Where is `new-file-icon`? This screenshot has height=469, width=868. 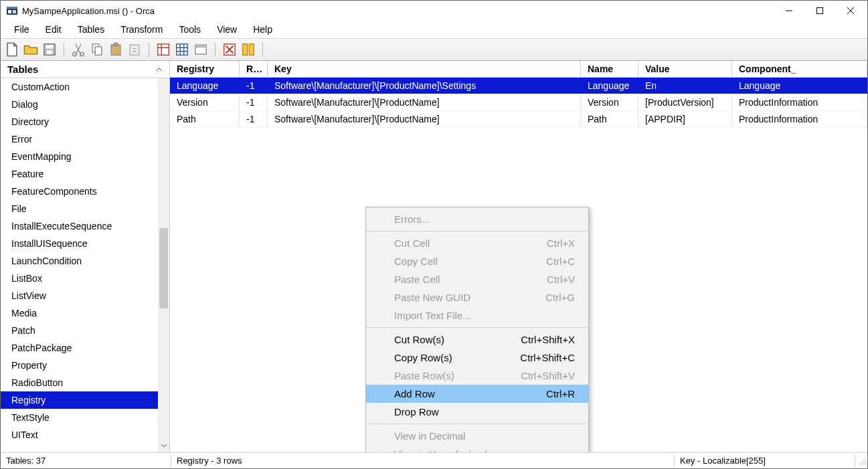 new-file-icon is located at coordinates (12, 50).